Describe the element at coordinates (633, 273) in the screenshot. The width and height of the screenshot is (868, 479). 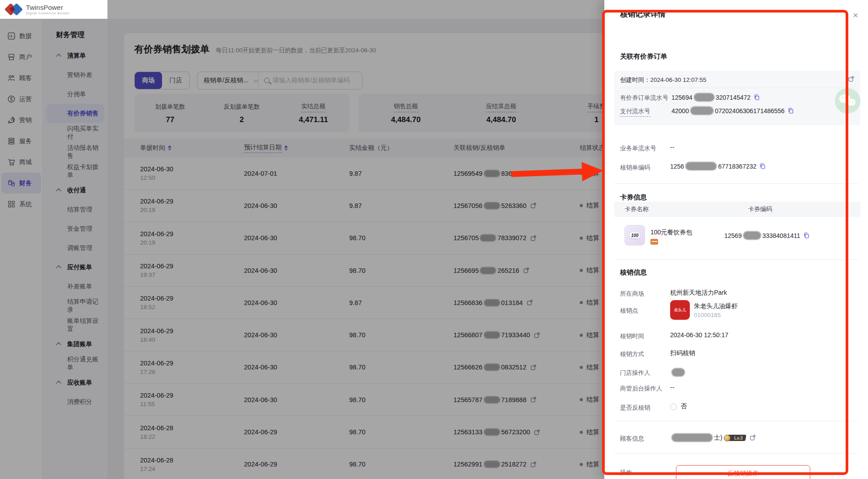
I see `section-verify: 核销信息` at that location.